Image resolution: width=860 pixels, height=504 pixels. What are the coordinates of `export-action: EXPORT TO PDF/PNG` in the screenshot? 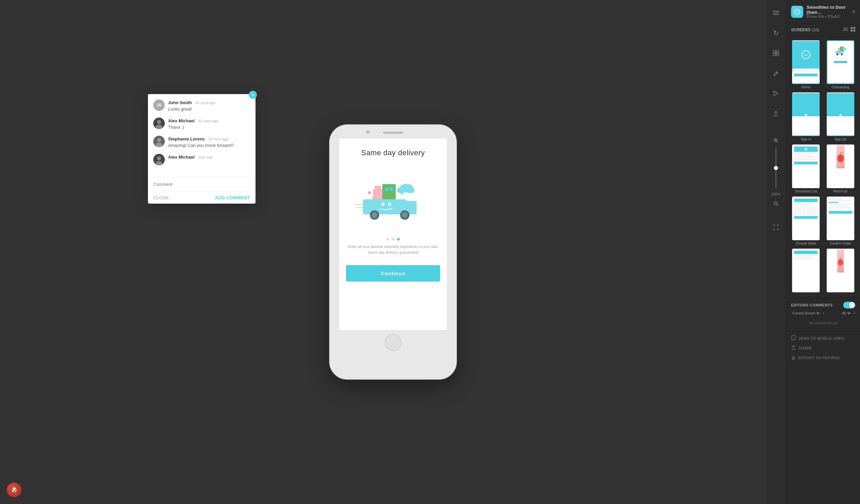 It's located at (823, 358).